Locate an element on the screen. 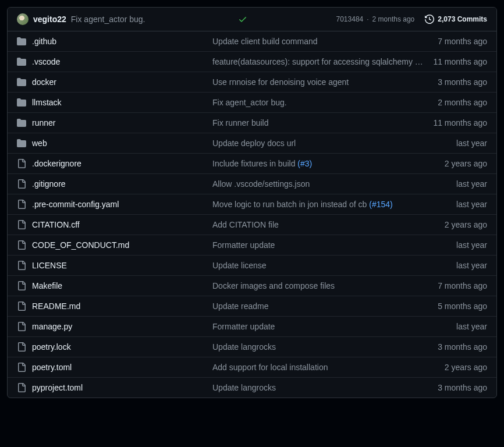 The height and width of the screenshot is (447, 504). file-link: .dockerignore is located at coordinates (57, 164).